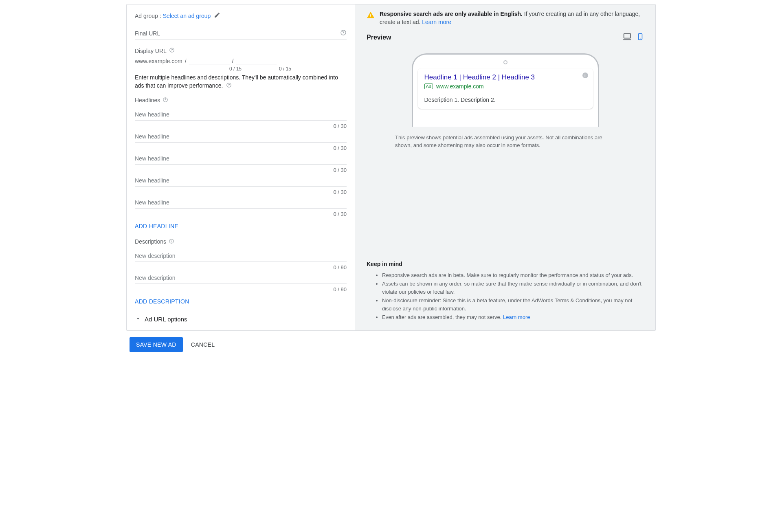 Image resolution: width=782 pixels, height=532 pixels. Describe the element at coordinates (505, 77) in the screenshot. I see `ad-headline: Headline 1 | Headline 2 | Headline 3` at that location.